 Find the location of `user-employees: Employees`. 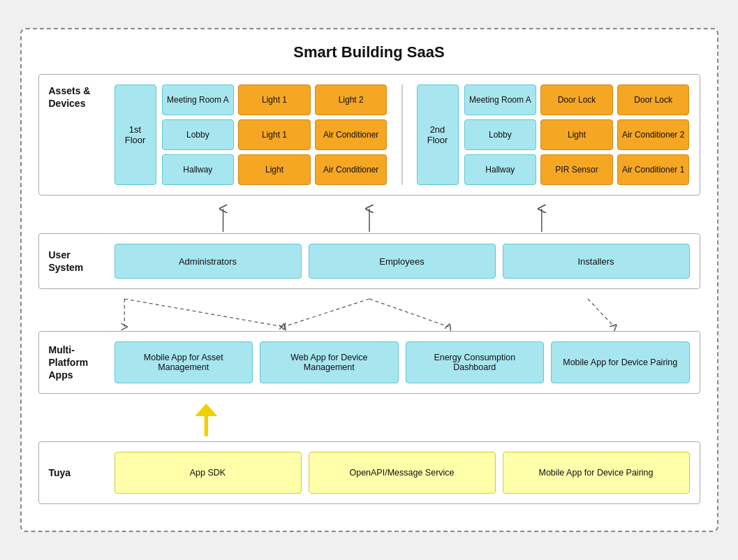

user-employees: Employees is located at coordinates (402, 261).